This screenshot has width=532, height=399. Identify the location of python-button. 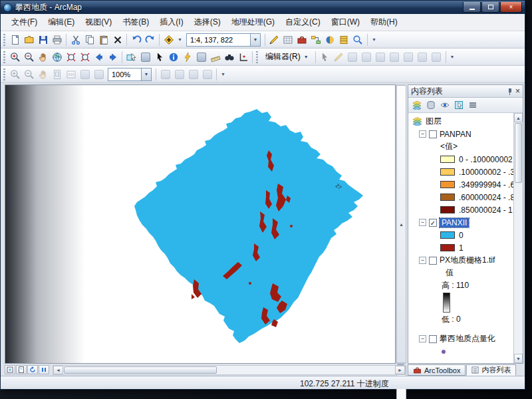
(330, 40).